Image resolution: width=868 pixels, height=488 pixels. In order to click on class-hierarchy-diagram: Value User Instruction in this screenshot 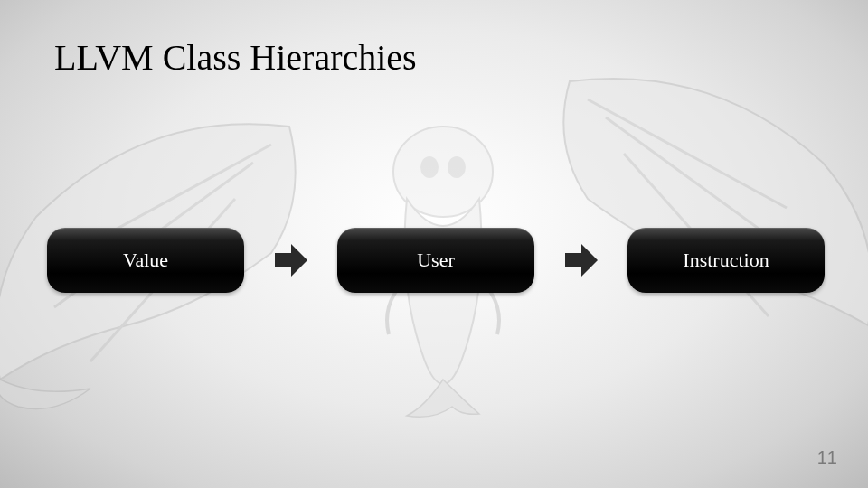, I will do `click(436, 260)`.